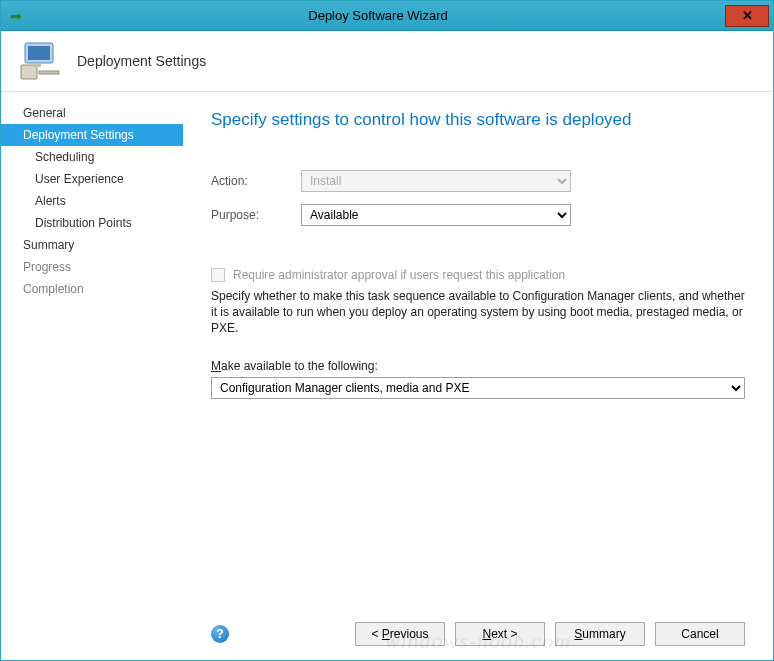  Describe the element at coordinates (478, 181) in the screenshot. I see `action-row: Action: Install` at that location.